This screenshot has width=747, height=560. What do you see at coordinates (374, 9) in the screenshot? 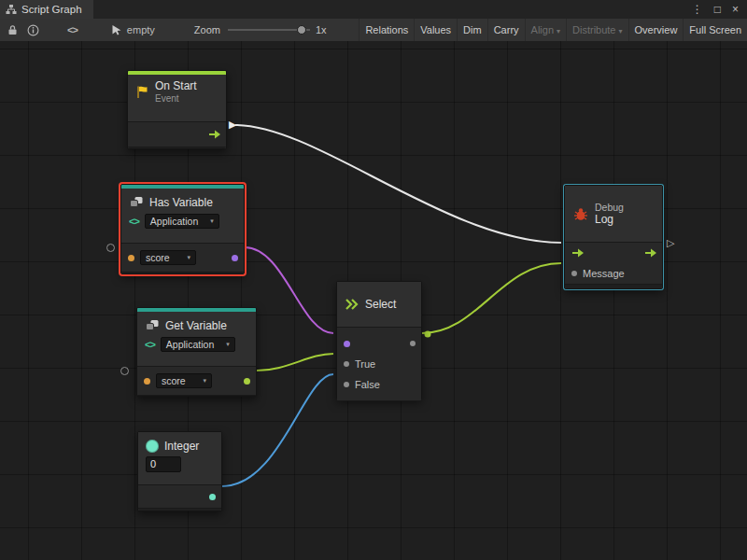
I see `window-titlebar: Script Graph ⋮ □ ×` at bounding box center [374, 9].